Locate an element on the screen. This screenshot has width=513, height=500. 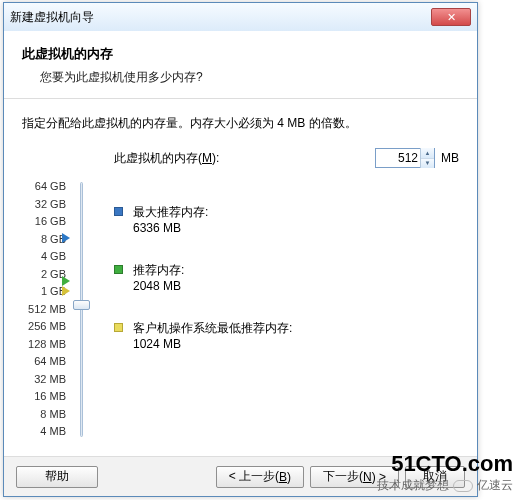
square-blue-icon is located at coordinates (118, 212).